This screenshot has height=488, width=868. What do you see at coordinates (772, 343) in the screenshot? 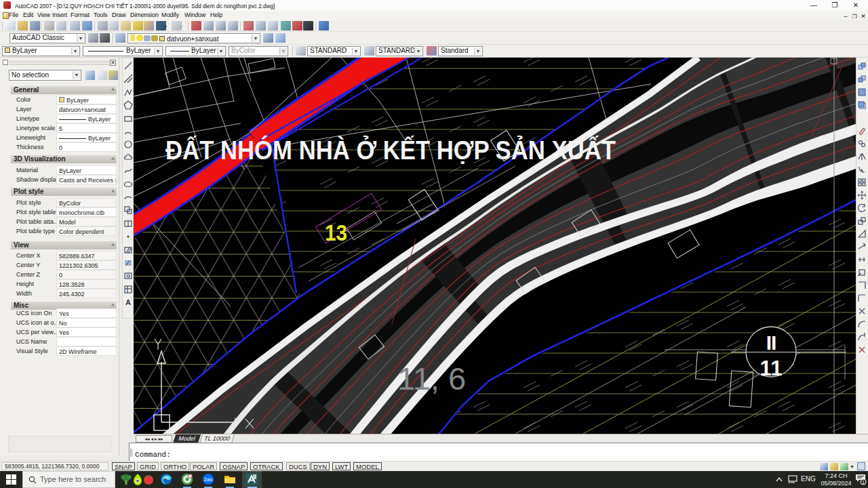
I see `svg-text: II` at bounding box center [772, 343].